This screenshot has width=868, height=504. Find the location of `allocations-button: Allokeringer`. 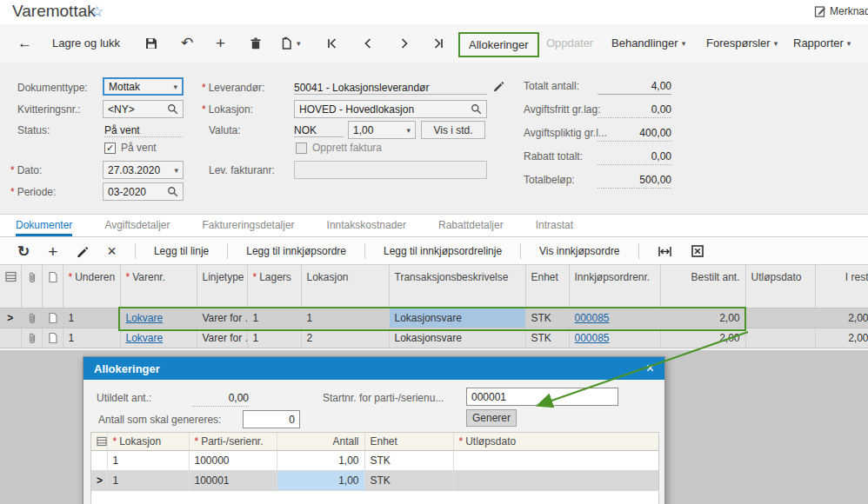

allocations-button: Allokeringer is located at coordinates (499, 45).